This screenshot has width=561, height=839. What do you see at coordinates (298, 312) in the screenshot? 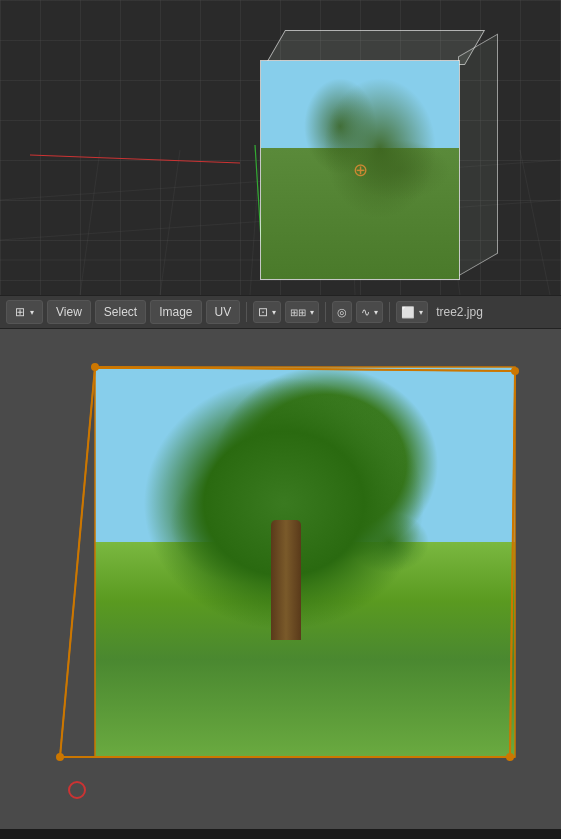
I see `snap-icon: ⊞⊞` at bounding box center [298, 312].